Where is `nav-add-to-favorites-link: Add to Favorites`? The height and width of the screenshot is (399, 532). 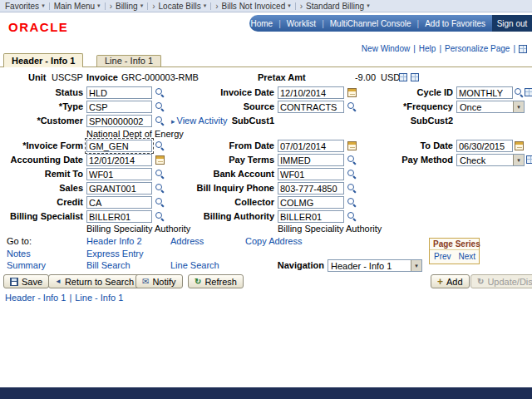
nav-add-to-favorites-link: Add to Favorites is located at coordinates (449, 23).